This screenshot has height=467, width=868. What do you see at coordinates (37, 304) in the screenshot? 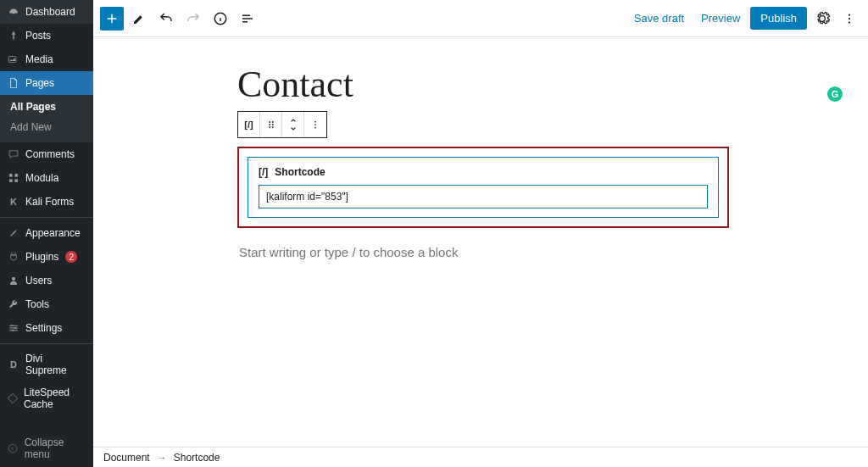
I see `sidebar-label: Tools` at bounding box center [37, 304].